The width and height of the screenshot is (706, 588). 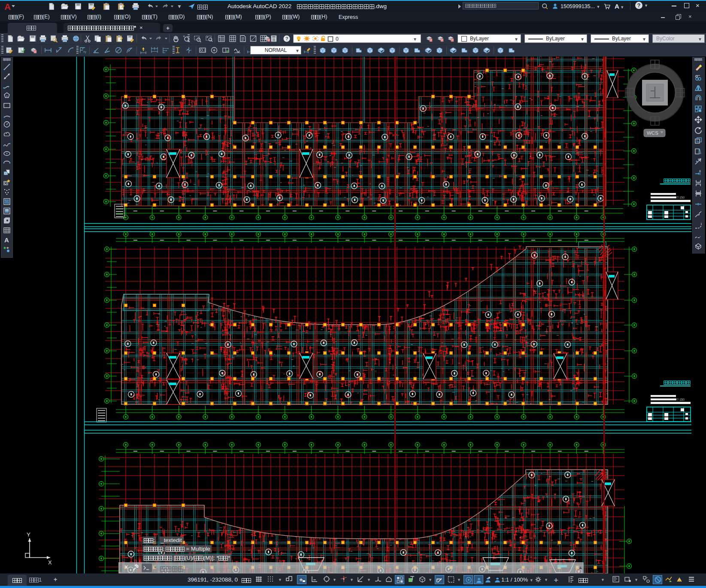 What do you see at coordinates (28, 534) in the screenshot?
I see `svg-text: Y` at bounding box center [28, 534].